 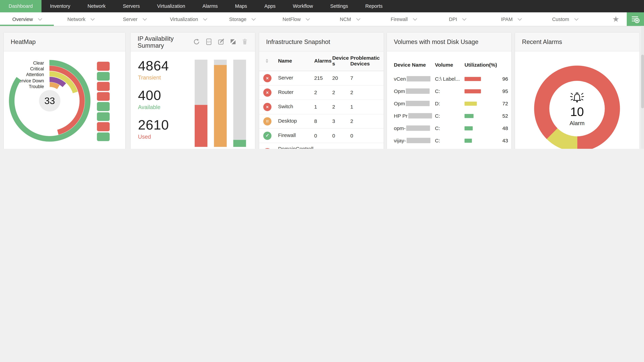 What do you see at coordinates (221, 42) in the screenshot?
I see `edit-icon` at bounding box center [221, 42].